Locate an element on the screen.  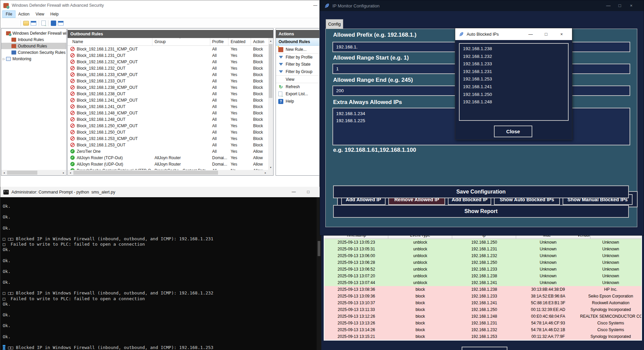
firewall-titlebar: Windows Defender Firewall with Advanced … is located at coordinates (160, 5).